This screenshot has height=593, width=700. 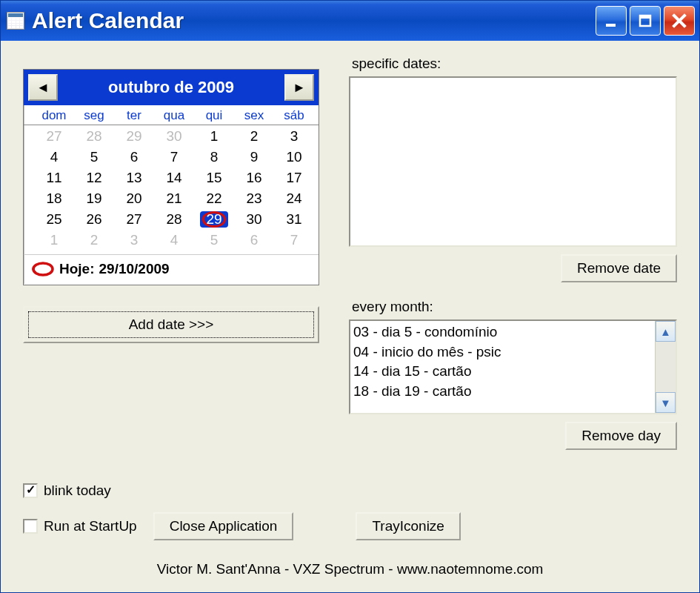 What do you see at coordinates (43, 269) in the screenshot?
I see `today-circle-icon` at bounding box center [43, 269].